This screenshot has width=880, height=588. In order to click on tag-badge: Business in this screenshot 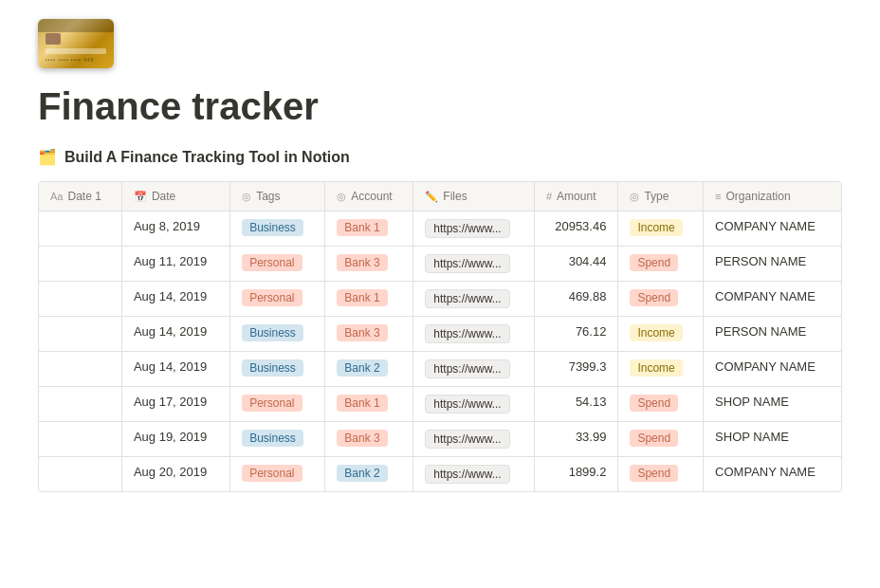, I will do `click(273, 438)`.